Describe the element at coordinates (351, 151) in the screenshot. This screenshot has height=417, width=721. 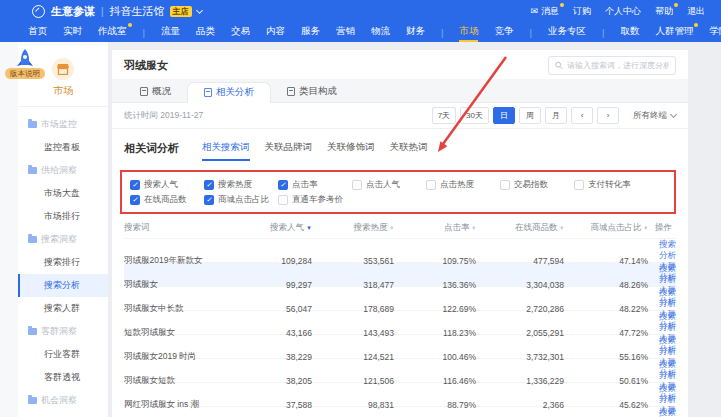
I see `subtab-modifier-words: 关联修饰词` at that location.